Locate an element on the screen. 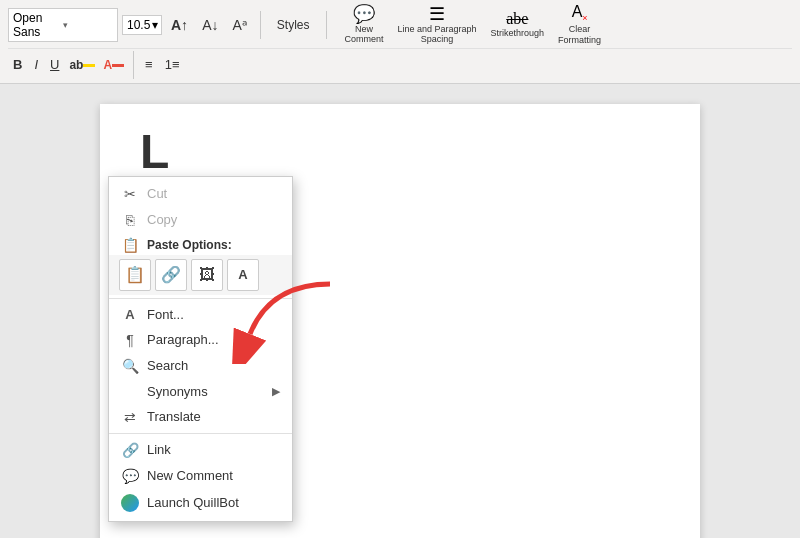  styles-button: Styles is located at coordinates (294, 25).